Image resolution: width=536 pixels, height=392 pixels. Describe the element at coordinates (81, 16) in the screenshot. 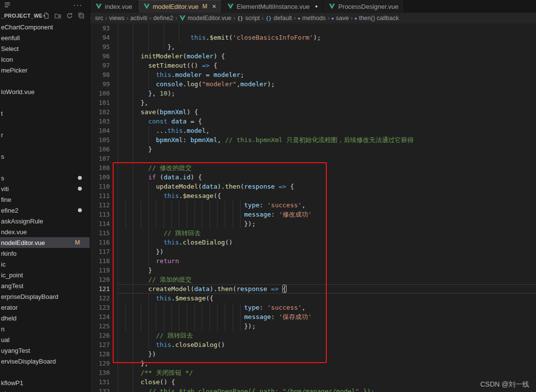

I see `collapse-all-icon` at that location.